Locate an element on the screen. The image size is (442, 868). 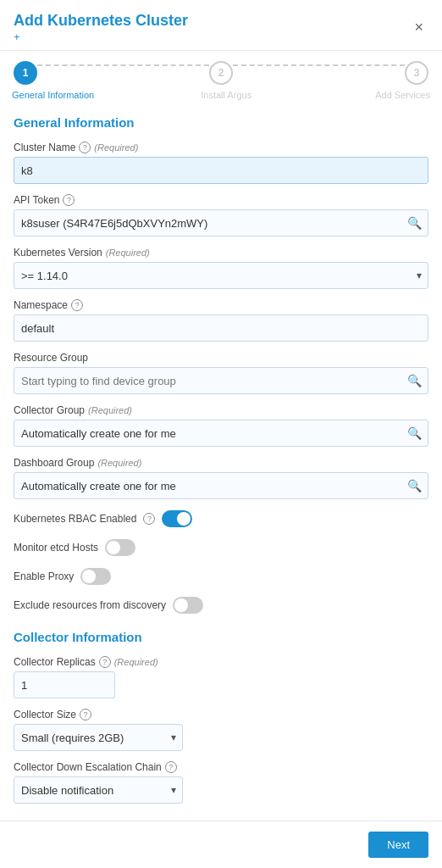
escalation-chain-group: Collector Down Escalation Chain ? Disabl… is located at coordinates (221, 782).